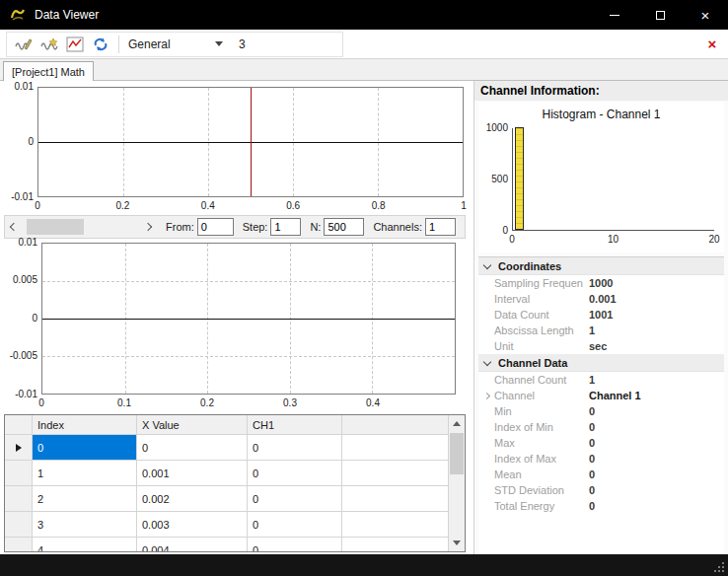 This screenshot has height=576, width=728. Describe the element at coordinates (24, 44) in the screenshot. I see `signal-edit-icon` at that location.